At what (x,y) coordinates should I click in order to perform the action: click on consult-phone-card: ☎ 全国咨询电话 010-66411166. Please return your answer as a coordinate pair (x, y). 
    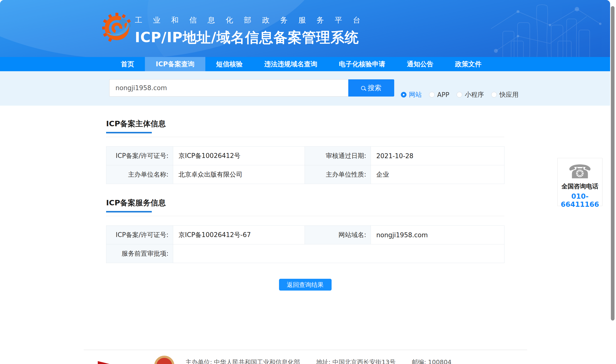
    Looking at the image, I should click on (580, 182).